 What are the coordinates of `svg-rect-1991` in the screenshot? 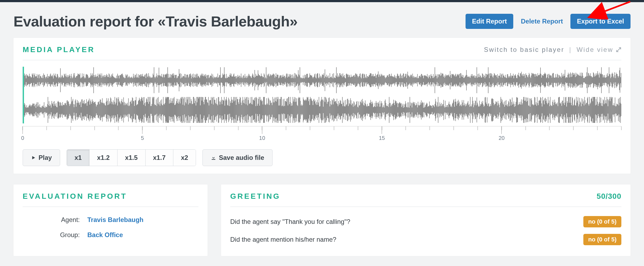 It's located at (507, 110).